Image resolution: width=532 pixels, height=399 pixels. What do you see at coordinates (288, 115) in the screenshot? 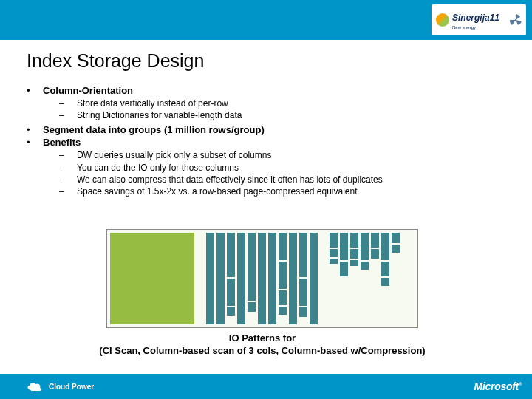
I see `sub-bullet-item: –String Dictionaries for variable-length…` at bounding box center [288, 115].